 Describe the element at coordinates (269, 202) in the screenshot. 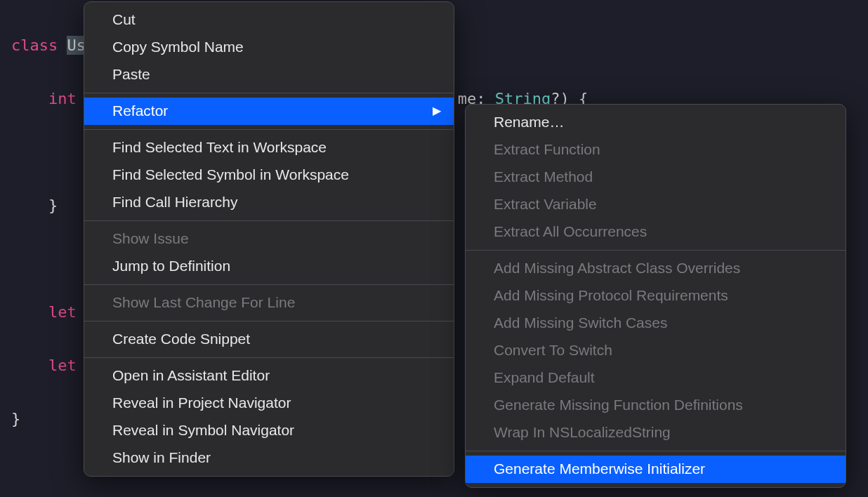

I see `menu-item-find-hierarchy: Find Call Hierarchy` at that location.